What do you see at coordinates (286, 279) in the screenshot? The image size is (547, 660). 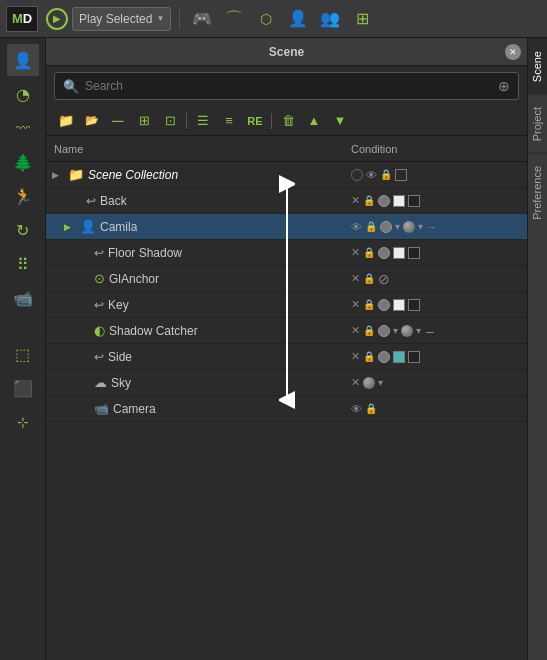 I see `table-row: ⊙ GlAnchor ✕ 🔒 ⊘` at bounding box center [286, 279].